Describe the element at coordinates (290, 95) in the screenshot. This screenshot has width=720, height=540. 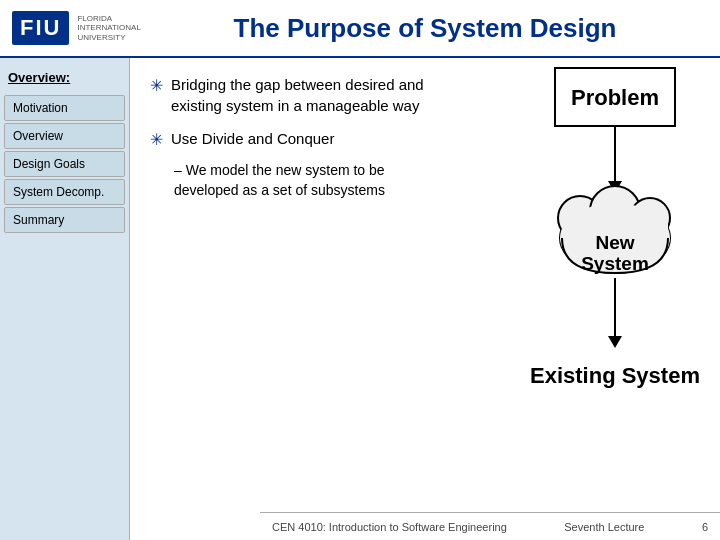
I see `bullet-1: ✳ Bridging the gap between desired and e…` at that location.